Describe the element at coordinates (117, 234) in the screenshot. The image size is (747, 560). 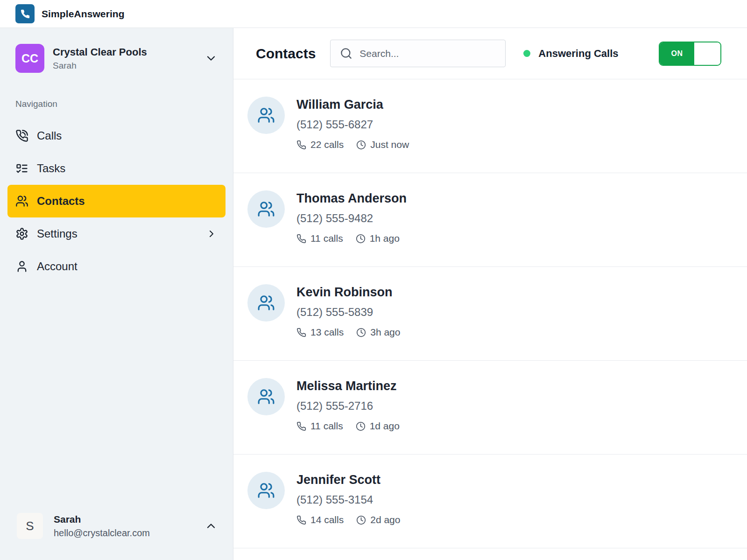
I see `sidebar-item-settings: Settings` at that location.